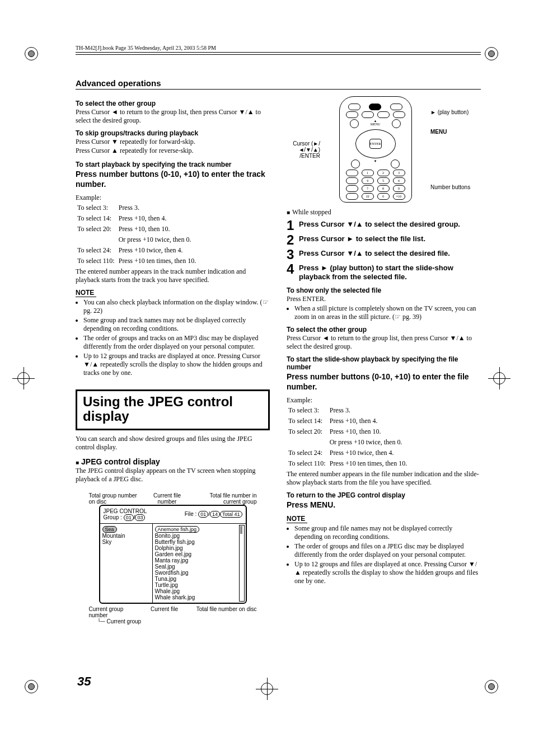 This screenshot has width=534, height=756. What do you see at coordinates (173, 499) in the screenshot?
I see `annotation-row: Total group number on disc Current file …` at bounding box center [173, 499].